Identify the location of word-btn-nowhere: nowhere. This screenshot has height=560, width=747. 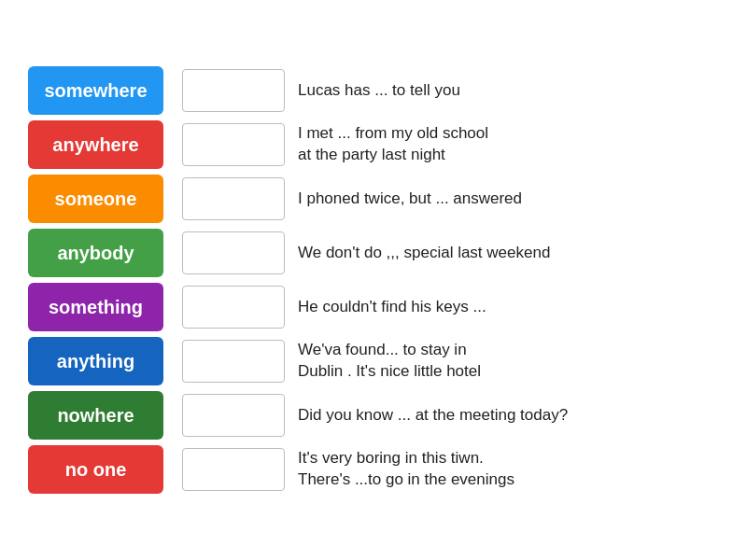
(95, 415).